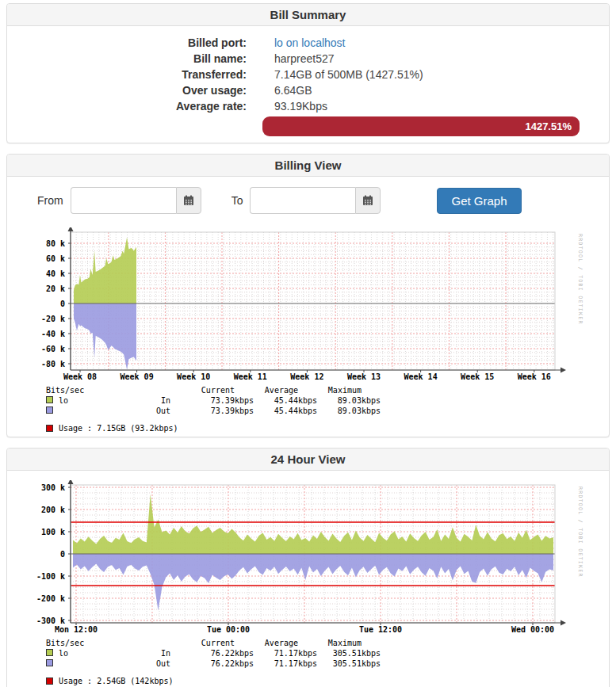 The width and height of the screenshot is (616, 687). I want to click on hour-graph-legend: Bits/secCurrentAverageMaximumloIn76.22kb…, so click(327, 662).